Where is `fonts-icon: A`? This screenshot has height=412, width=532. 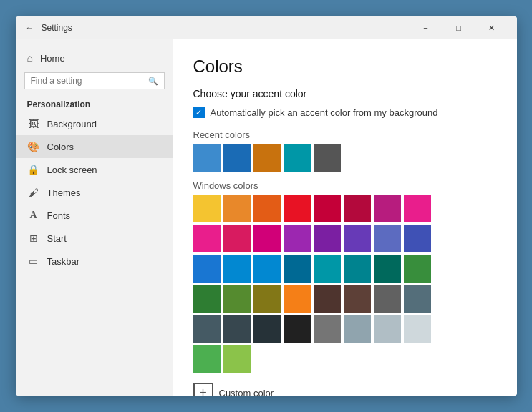
fonts-icon: A is located at coordinates (34, 215).